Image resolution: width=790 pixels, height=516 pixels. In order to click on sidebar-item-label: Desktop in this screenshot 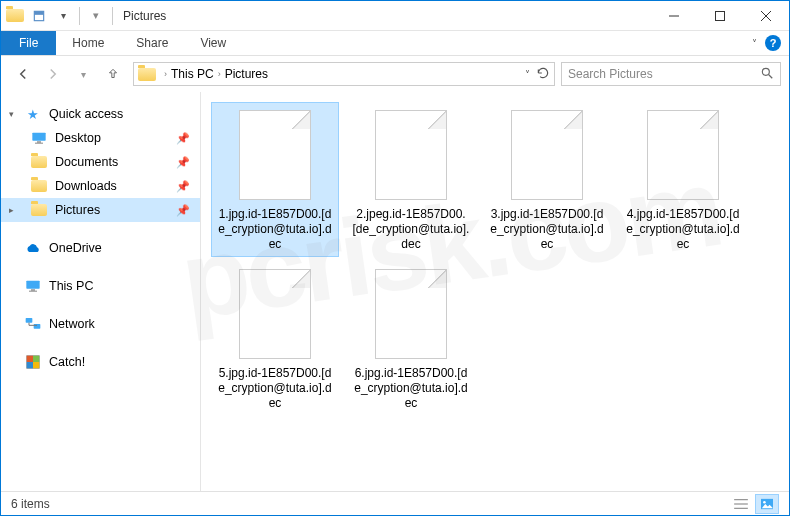, I will do `click(78, 138)`.